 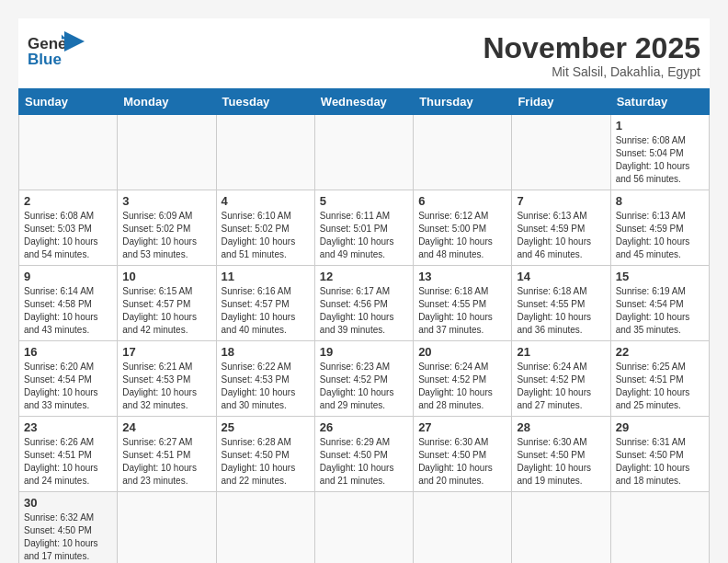 I want to click on day-number: 19, so click(x=364, y=351).